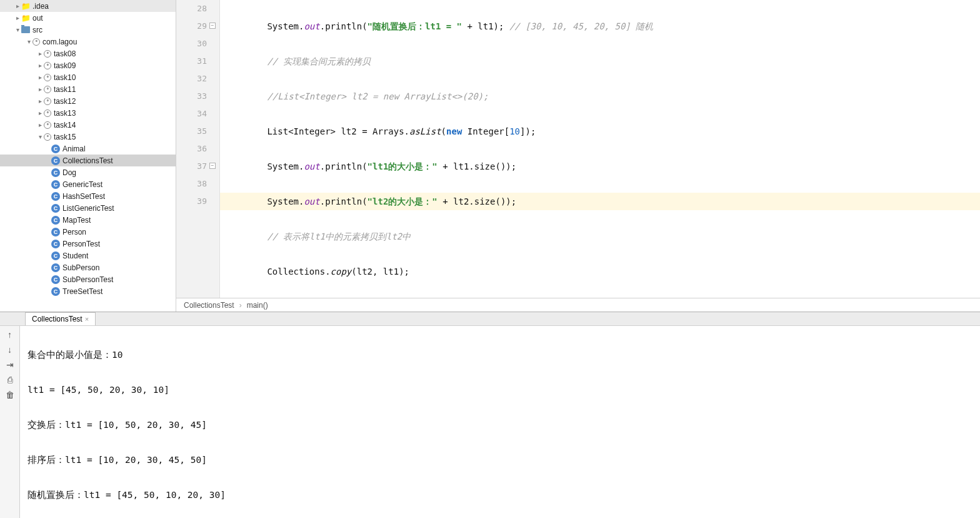  I want to click on gutter-line: 31, so click(191, 61).